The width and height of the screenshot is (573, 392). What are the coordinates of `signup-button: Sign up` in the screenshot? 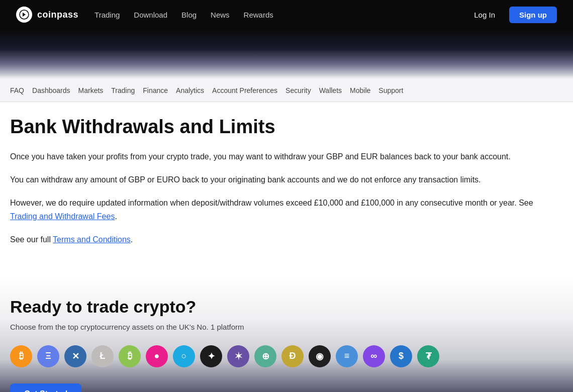 It's located at (533, 15).